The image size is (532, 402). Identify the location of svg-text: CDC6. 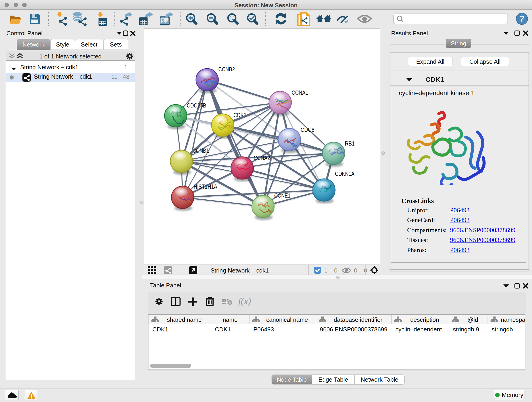
(307, 130).